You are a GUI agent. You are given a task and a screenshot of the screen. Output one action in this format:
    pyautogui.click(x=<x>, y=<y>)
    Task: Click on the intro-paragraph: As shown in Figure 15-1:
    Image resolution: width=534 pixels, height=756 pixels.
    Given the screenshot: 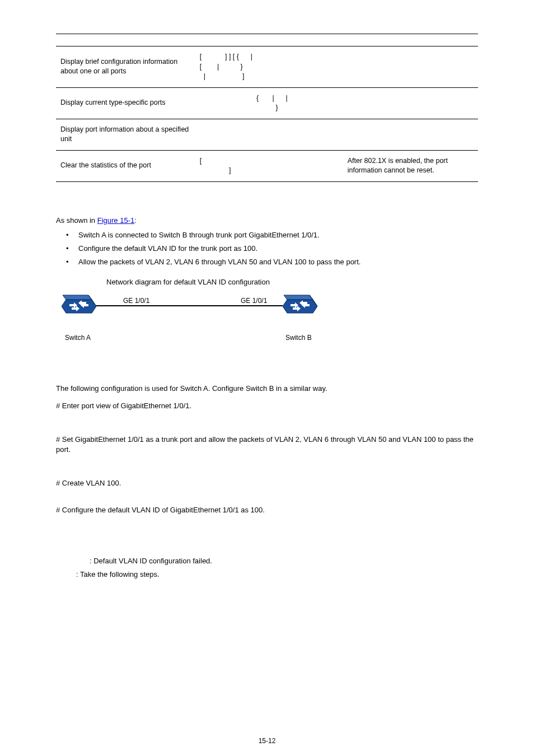 What is the action you would take?
    pyautogui.click(x=267, y=221)
    